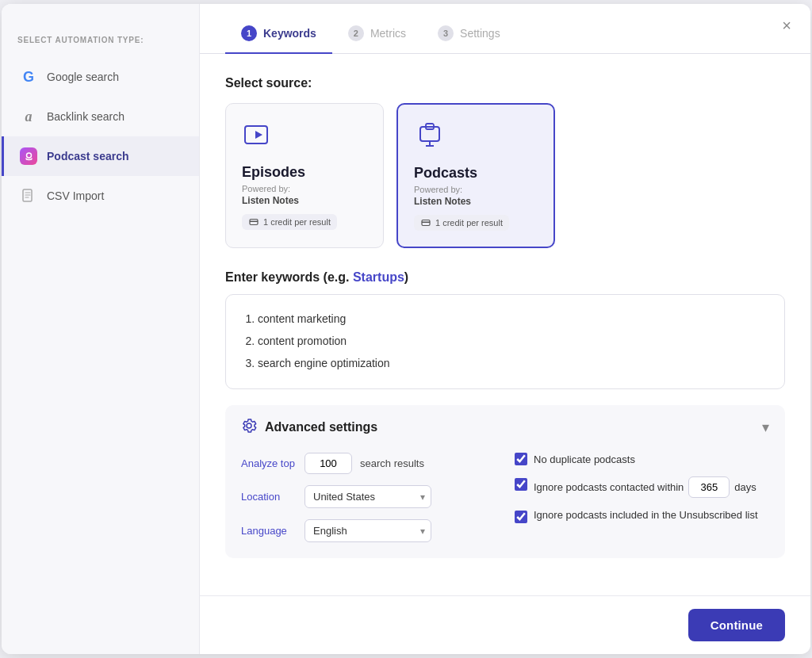  I want to click on language-label: Language, so click(269, 531).